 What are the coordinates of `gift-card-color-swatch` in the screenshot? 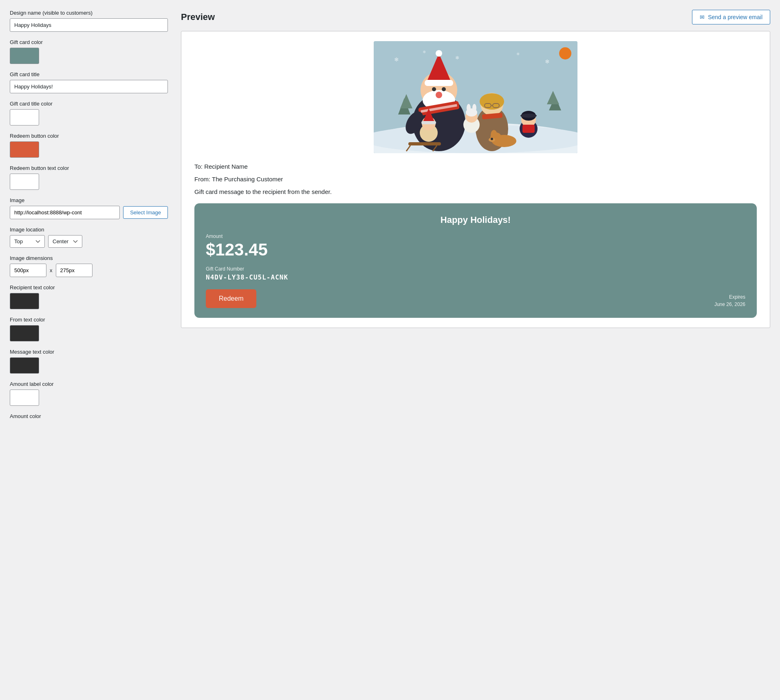 It's located at (24, 56).